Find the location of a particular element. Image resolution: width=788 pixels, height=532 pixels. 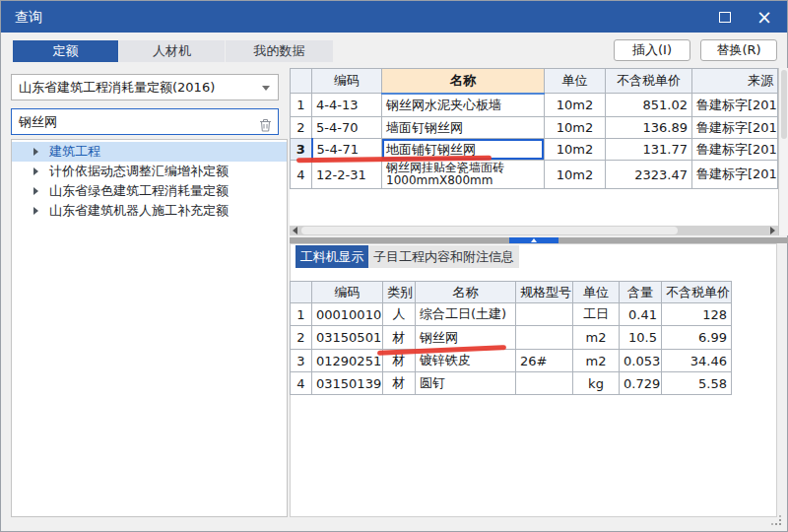

scroll-right-icon is located at coordinates (772, 231).